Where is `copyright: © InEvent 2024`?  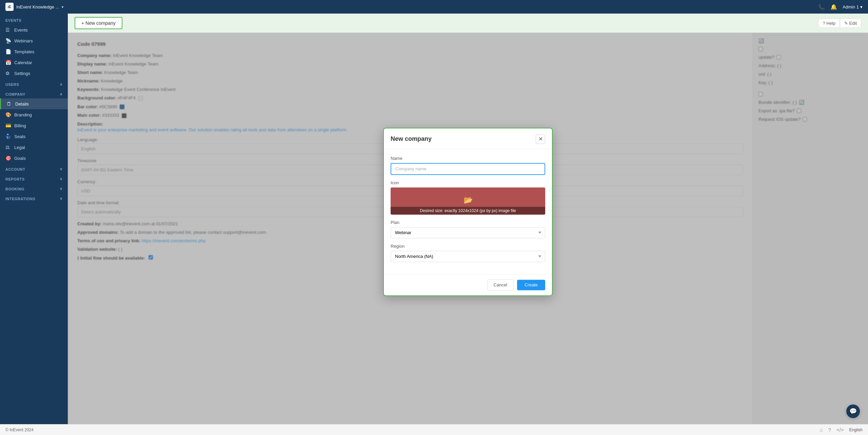 copyright: © InEvent 2024 is located at coordinates (20, 430).